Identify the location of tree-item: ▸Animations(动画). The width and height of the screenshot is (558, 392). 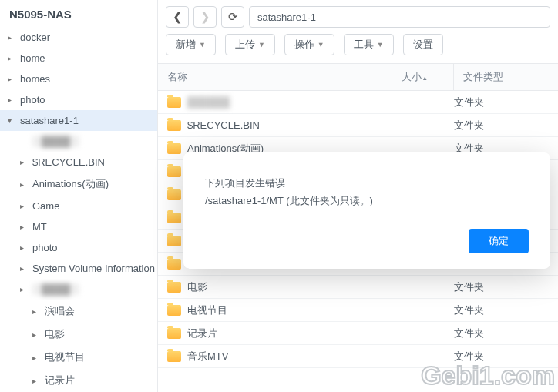
(79, 184).